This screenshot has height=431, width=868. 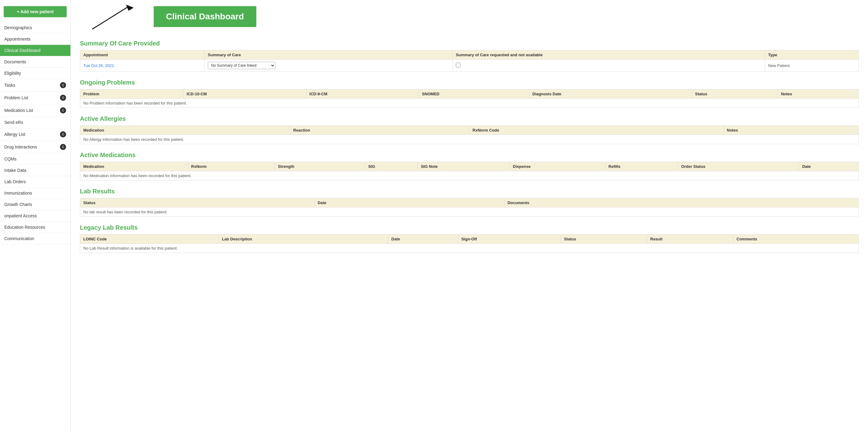 I want to click on col-result: Result, so click(x=690, y=239).